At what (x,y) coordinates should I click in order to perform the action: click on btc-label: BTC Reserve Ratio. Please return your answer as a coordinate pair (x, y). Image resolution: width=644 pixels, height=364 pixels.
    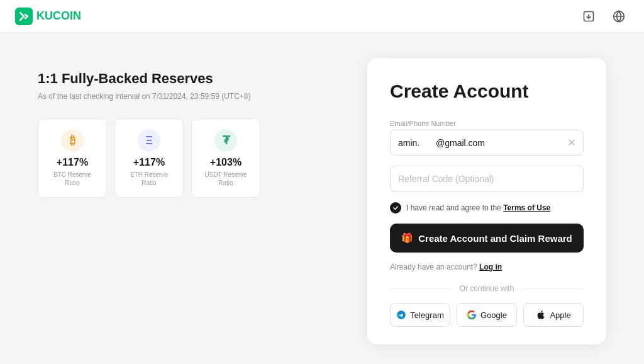
    Looking at the image, I should click on (72, 179).